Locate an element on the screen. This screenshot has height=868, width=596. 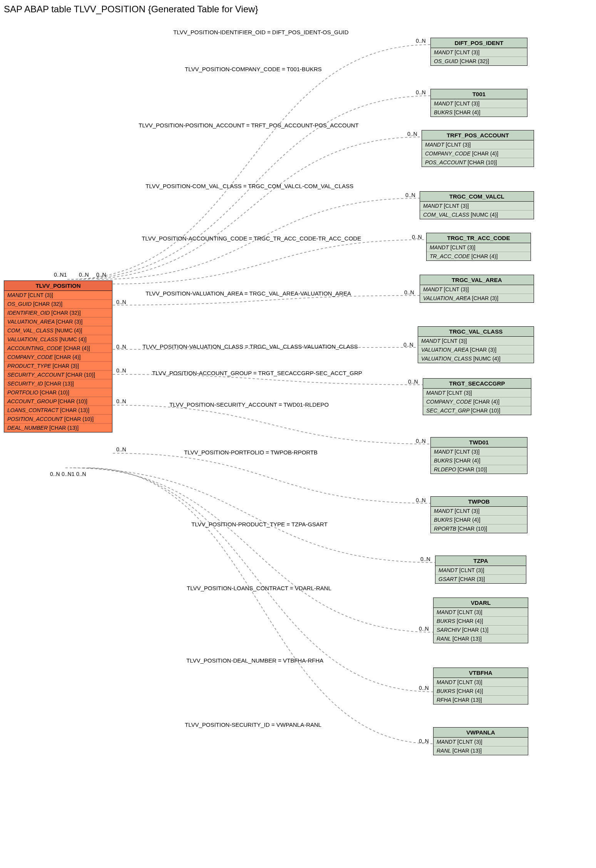
entity-header: TRGC_VAL_CLASS is located at coordinates (476, 332).